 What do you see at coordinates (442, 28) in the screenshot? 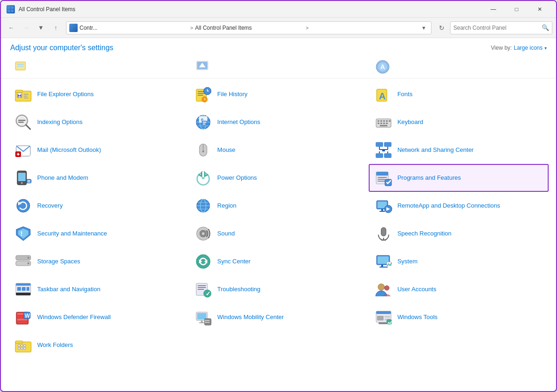
I see `refresh-button: ↻` at bounding box center [442, 28].